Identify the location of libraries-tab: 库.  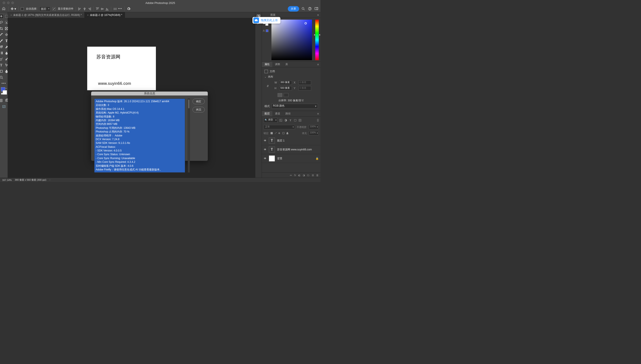
(287, 64).